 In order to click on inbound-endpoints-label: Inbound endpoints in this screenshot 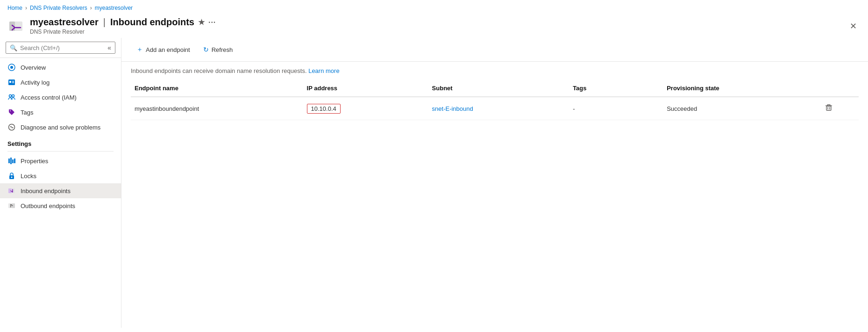, I will do `click(46, 191)`.